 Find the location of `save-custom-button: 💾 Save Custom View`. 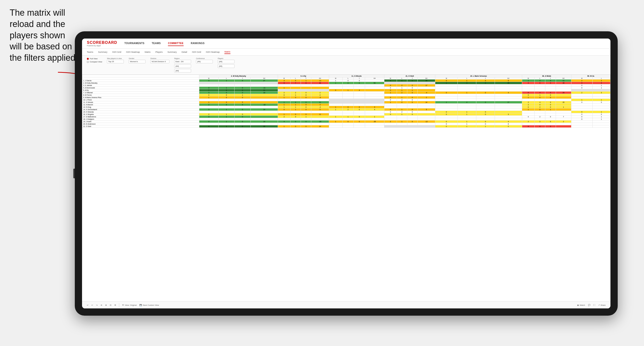

save-custom-button: 💾 Save Custom View is located at coordinates (149, 305).